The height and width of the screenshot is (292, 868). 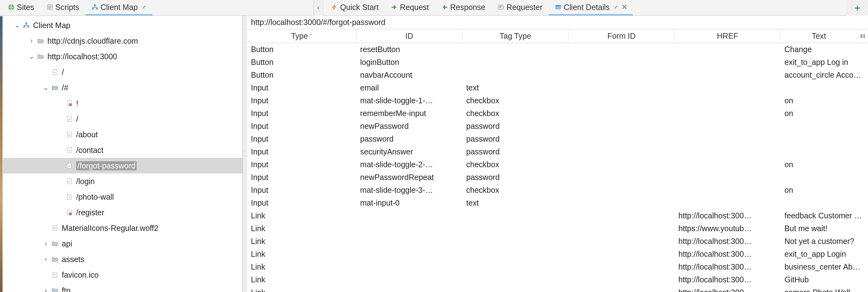 What do you see at coordinates (123, 275) in the screenshot?
I see `tree-node: favicon.ico` at bounding box center [123, 275].